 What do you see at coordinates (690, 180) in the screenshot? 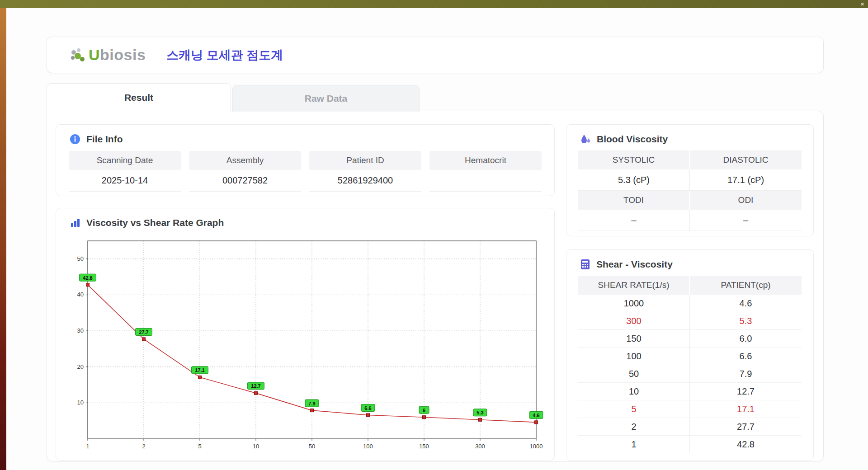
I see `blood-viscosity-panel: Blood Viscosity SYSTOLIC DIASTOLIC 5.3 (…` at bounding box center [690, 180].